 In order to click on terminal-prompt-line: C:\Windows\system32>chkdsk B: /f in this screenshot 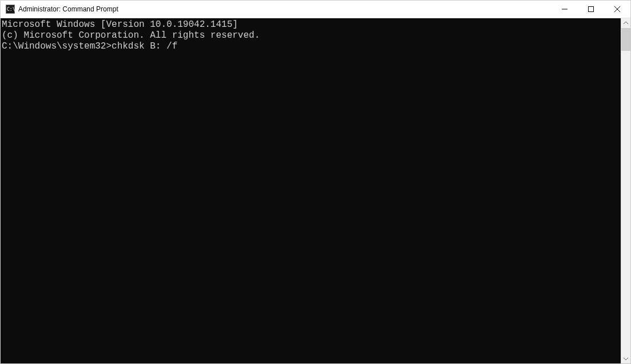, I will do `click(311, 47)`.